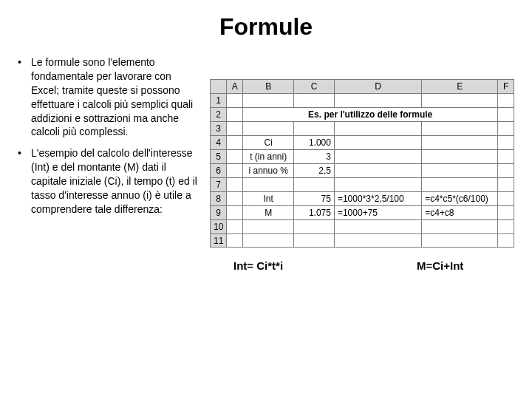  What do you see at coordinates (440, 266) in the screenshot?
I see `formula-m: M=Ci+Int` at bounding box center [440, 266].